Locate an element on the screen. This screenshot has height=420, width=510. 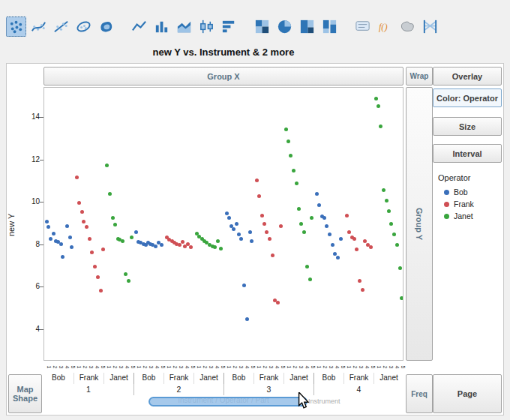
formula-icon: f() is located at coordinates (386, 27).